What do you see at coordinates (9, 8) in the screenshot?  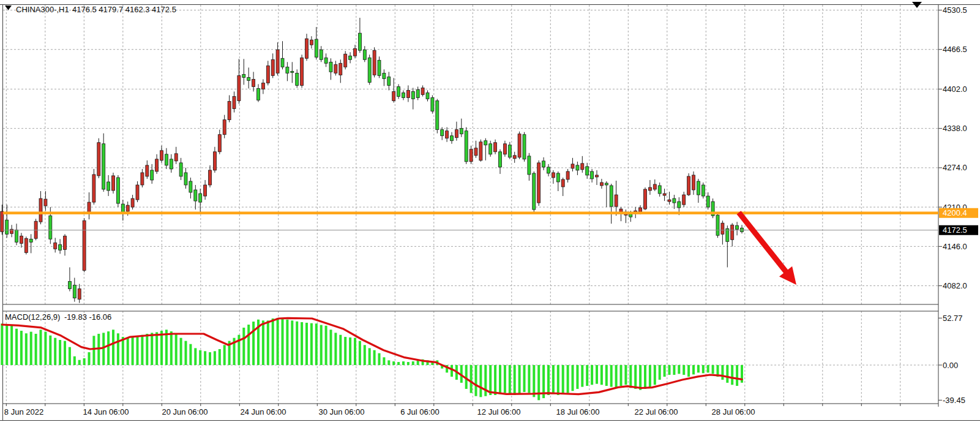 I see `symbol-dropdown-icon` at bounding box center [9, 8].